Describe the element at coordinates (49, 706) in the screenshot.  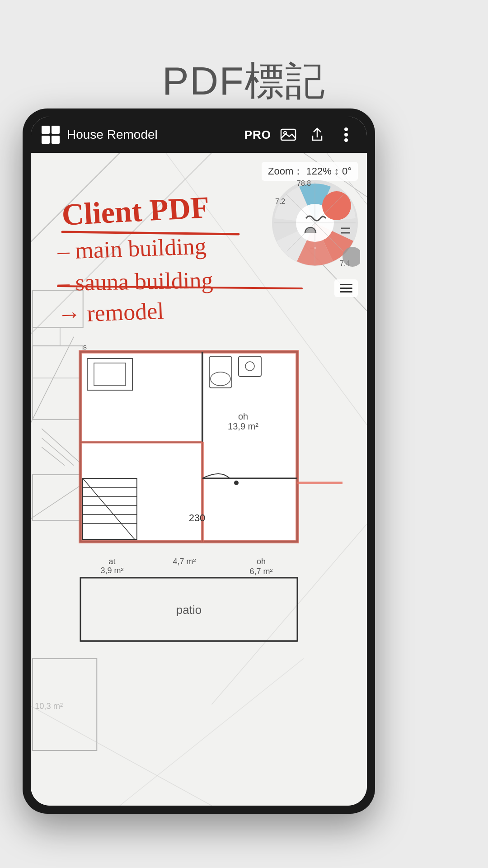
I see `svg-text: 10,3 m²` at that location.